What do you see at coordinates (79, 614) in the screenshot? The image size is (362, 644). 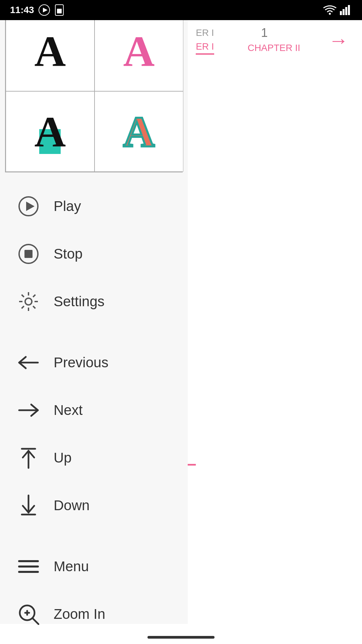 I see `zoom-in-label: Zoom In` at bounding box center [79, 614].